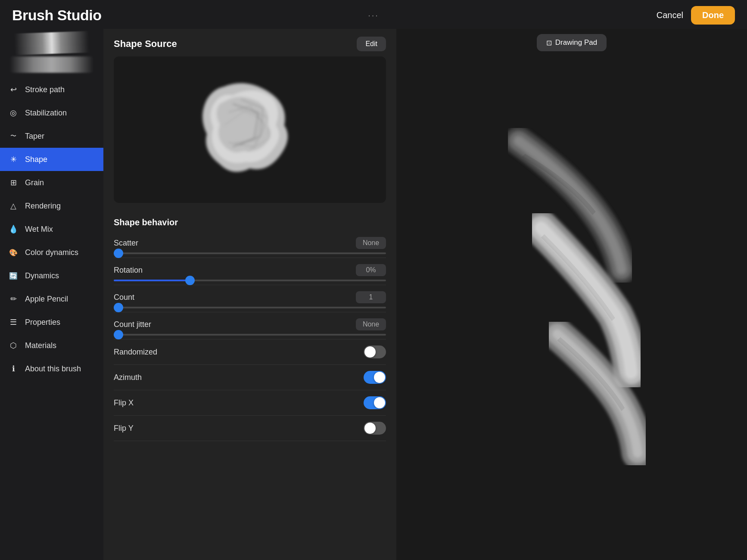 The image size is (747, 560). I want to click on azimuth-toggle, so click(375, 377).